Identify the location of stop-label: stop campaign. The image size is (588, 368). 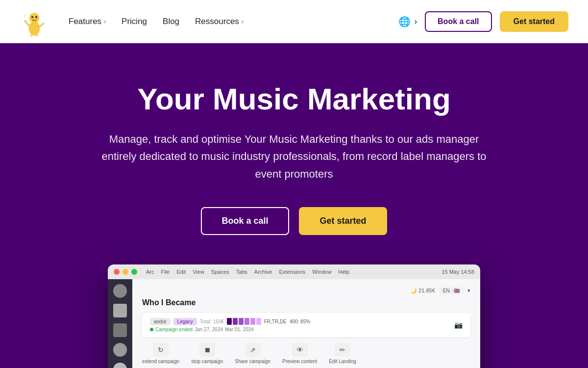
(207, 361).